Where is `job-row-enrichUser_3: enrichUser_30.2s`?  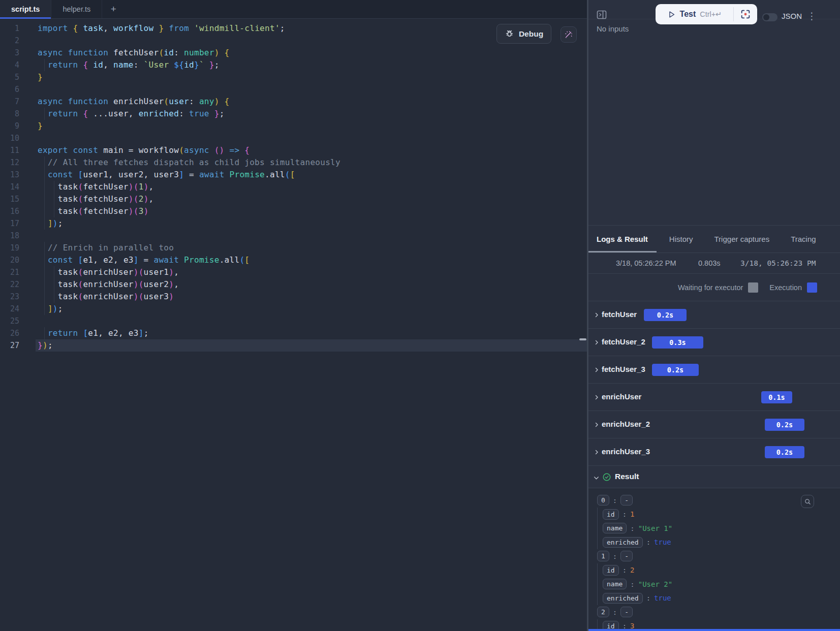 job-row-enrichUser_3: enrichUser_30.2s is located at coordinates (714, 452).